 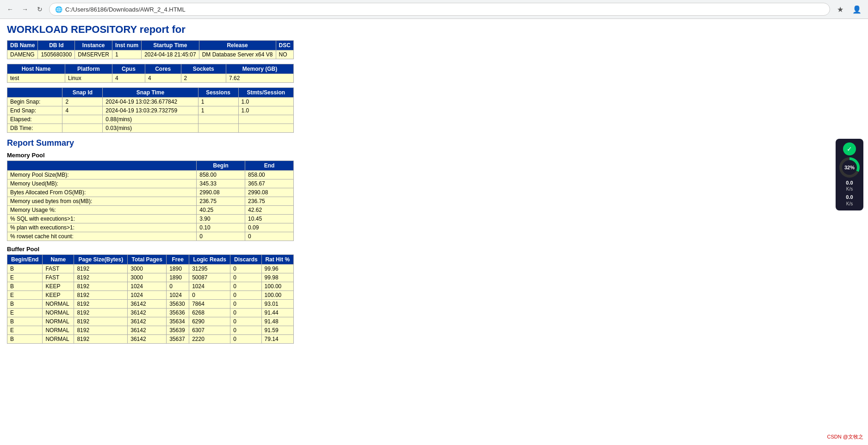 What do you see at coordinates (25, 9) in the screenshot?
I see `forward-button: →` at bounding box center [25, 9].